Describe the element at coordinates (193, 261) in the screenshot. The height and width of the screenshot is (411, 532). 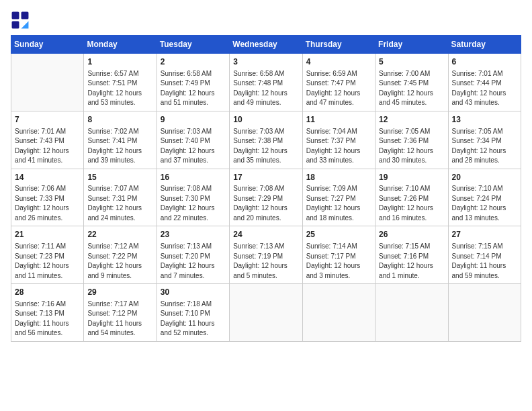
I see `day-info: Sunrise: 7:13 AM Sunset: 7:20 PM Dayligh…` at that location.